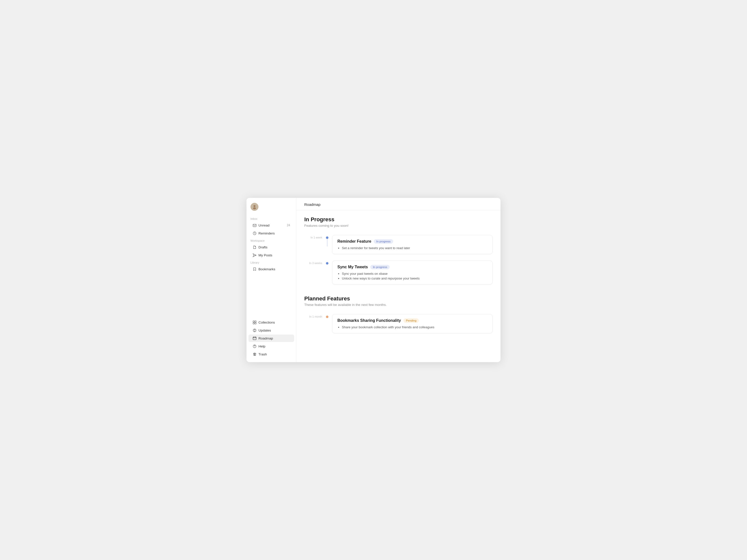 Image resolution: width=747 pixels, height=560 pixels. What do you see at coordinates (415, 273) in the screenshot?
I see `sync-bullet-0: Sync your past tweets on xbase` at bounding box center [415, 273].